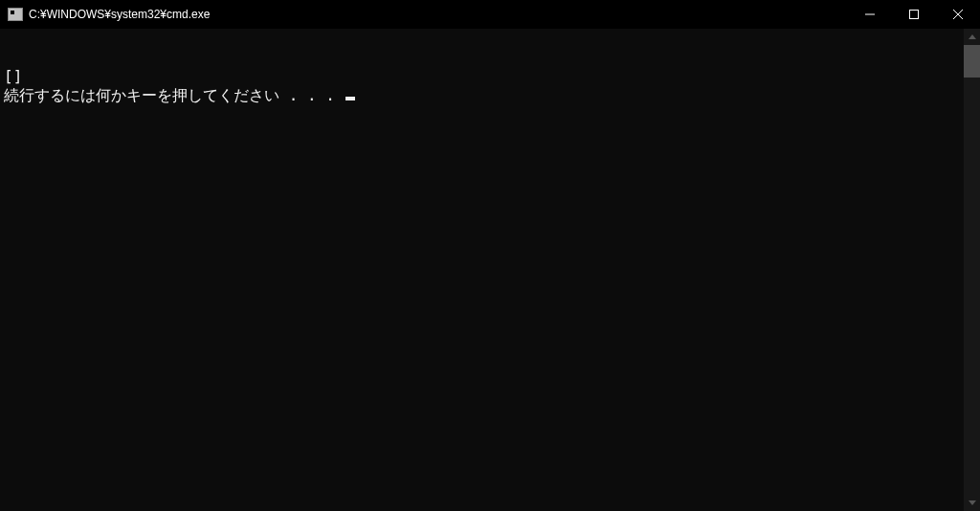 This screenshot has width=980, height=511. I want to click on cmd-icon, so click(15, 14).